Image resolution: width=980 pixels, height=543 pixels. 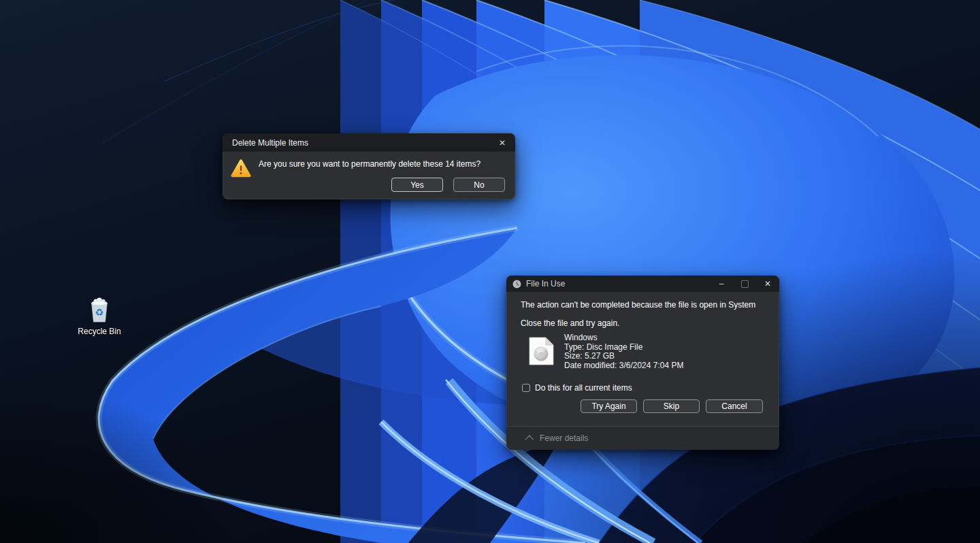 What do you see at coordinates (564, 438) in the screenshot?
I see `fewer-details-label: Fewer details` at bounding box center [564, 438].